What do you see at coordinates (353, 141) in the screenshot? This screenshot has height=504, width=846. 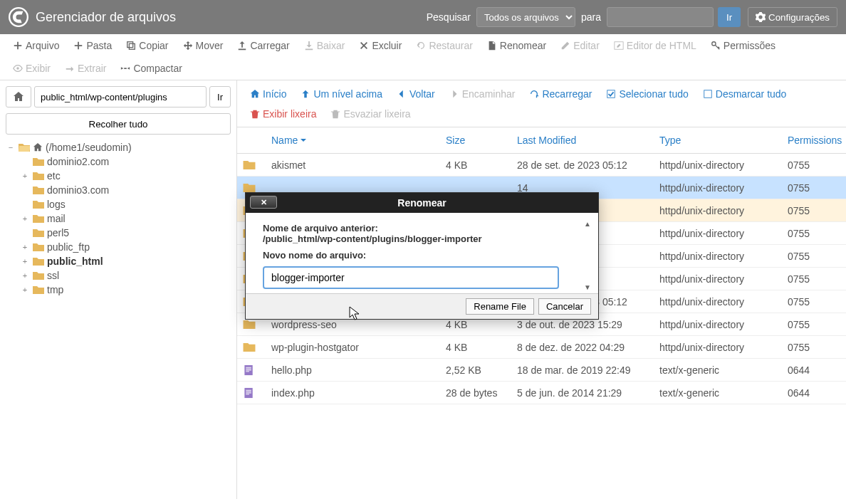 I see `th-name: Name` at bounding box center [353, 141].